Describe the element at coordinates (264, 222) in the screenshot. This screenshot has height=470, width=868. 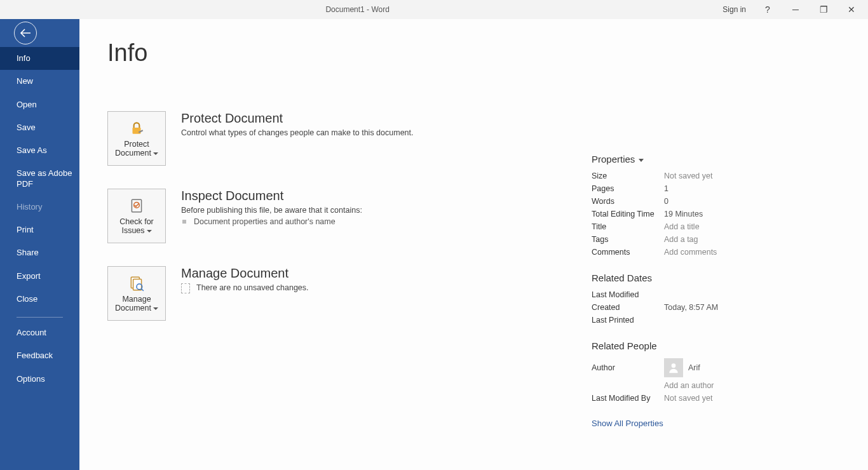
I see `inspect-item-text: Document properties and author's name` at that location.